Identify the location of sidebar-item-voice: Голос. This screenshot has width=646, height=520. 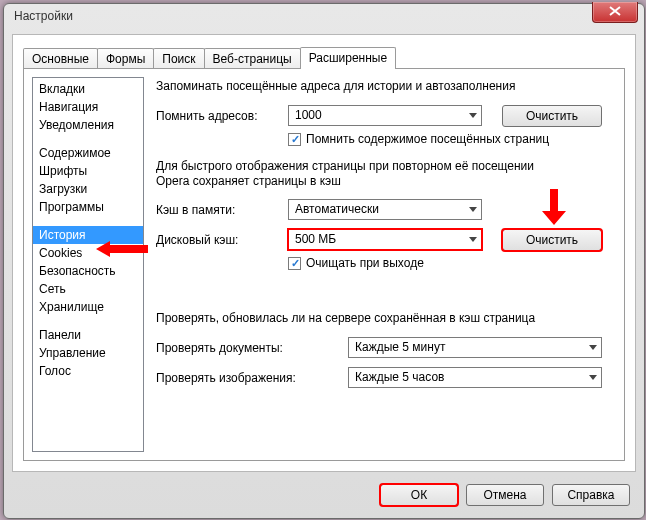
(88, 371).